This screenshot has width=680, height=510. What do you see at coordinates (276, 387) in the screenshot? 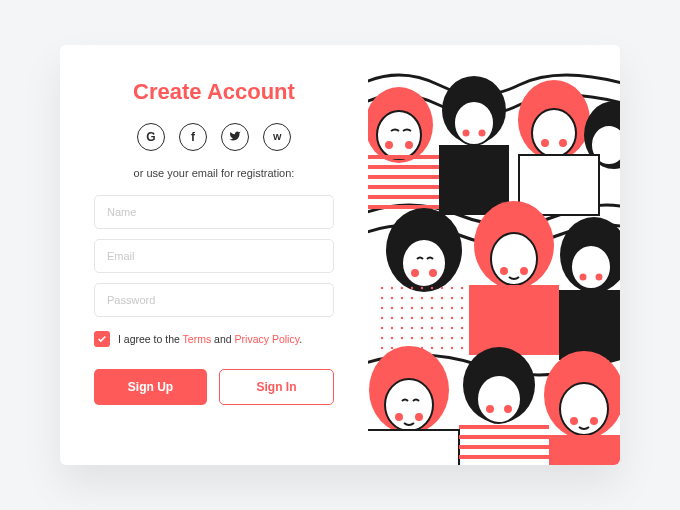
I see `signin-button: Sign In` at bounding box center [276, 387].